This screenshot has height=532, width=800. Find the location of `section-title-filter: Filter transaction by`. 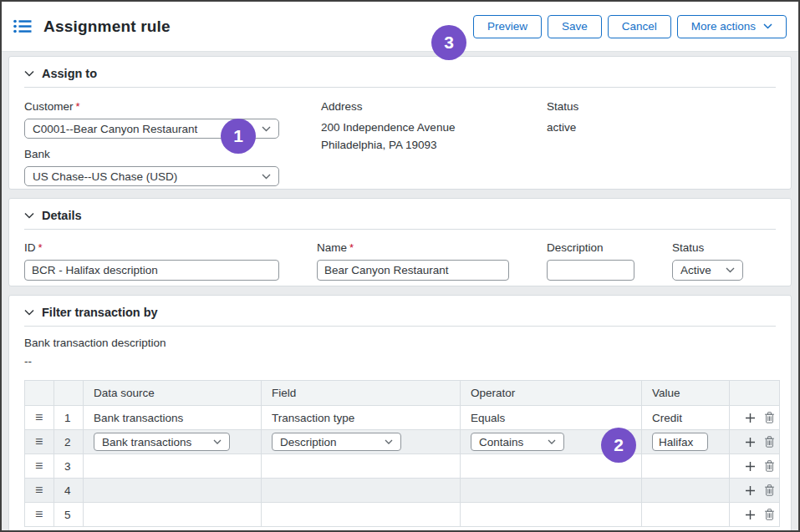

section-title-filter: Filter transaction by is located at coordinates (100, 312).